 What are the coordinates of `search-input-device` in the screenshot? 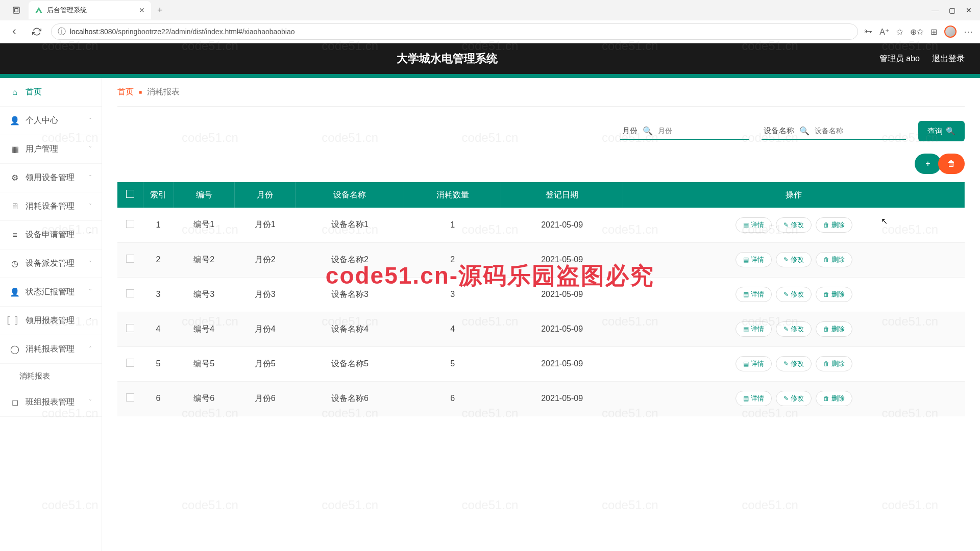 It's located at (860, 131).